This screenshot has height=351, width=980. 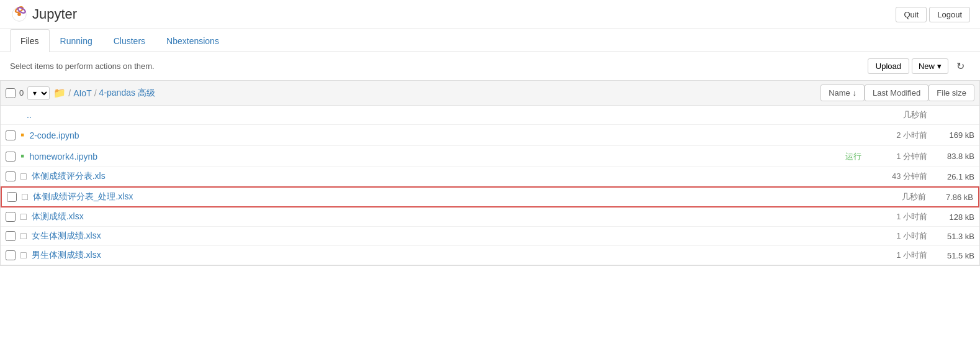 What do you see at coordinates (923, 255) in the screenshot?
I see `file-meta: 1 小时前 51.5 kB` at bounding box center [923, 255].